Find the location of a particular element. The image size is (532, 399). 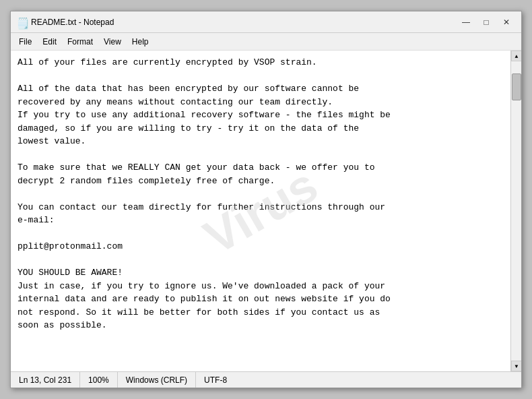

scroll-down-arrow: ▼ is located at coordinates (516, 366).